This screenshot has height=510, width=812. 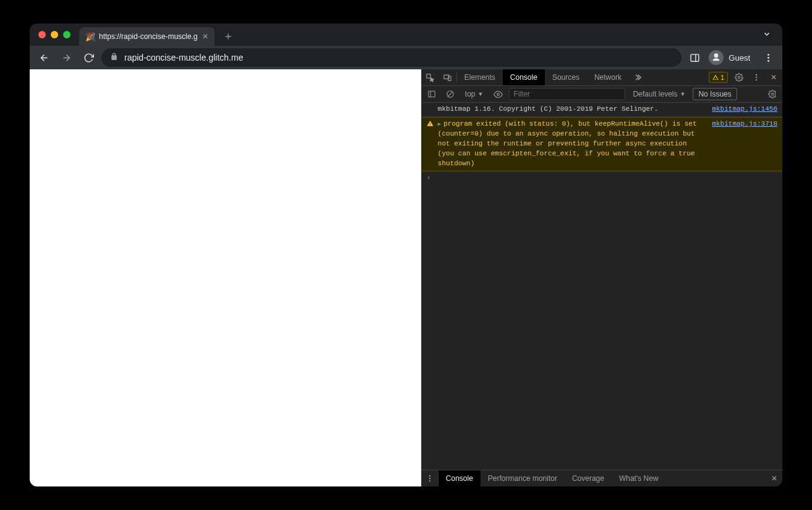 I want to click on issues-button: No Issues, so click(x=715, y=94).